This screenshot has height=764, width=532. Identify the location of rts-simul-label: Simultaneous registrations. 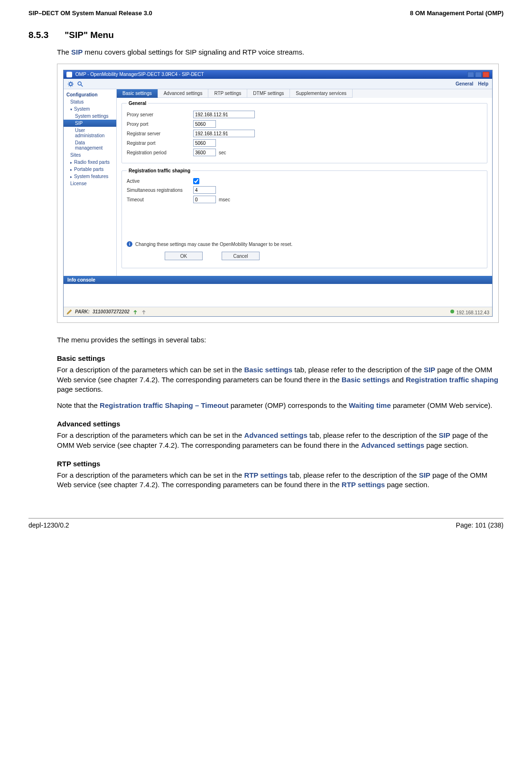
(160, 190).